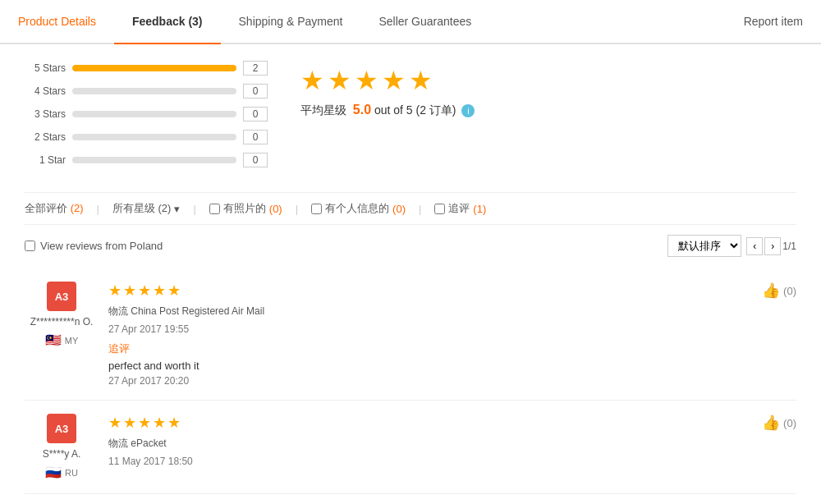 The width and height of the screenshot is (821, 504). What do you see at coordinates (118, 311) in the screenshot?
I see `shipping-label: 物流` at bounding box center [118, 311].